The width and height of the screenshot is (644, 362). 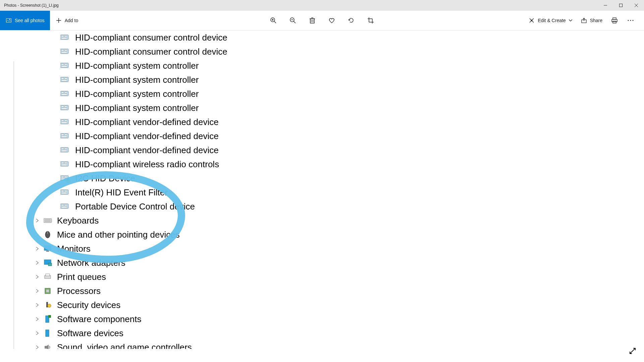 I want to click on minimize-button, so click(x=605, y=5).